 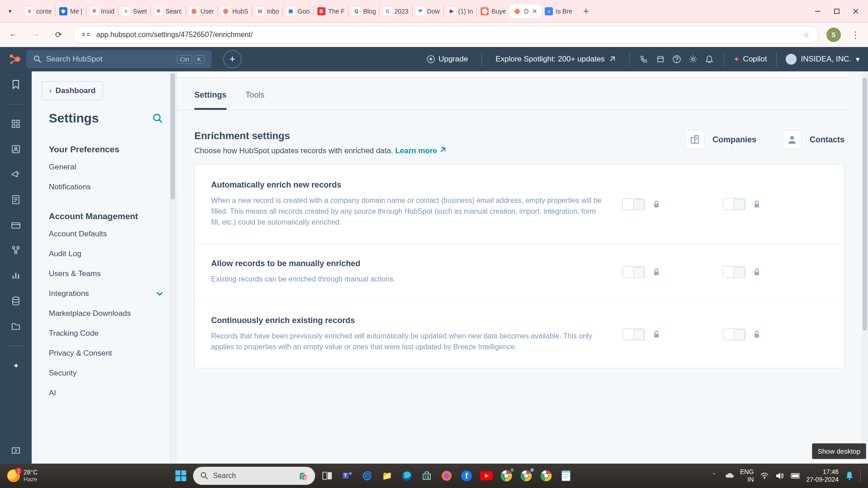 What do you see at coordinates (714, 476) in the screenshot?
I see `tray-overflow-icon: ˄` at bounding box center [714, 476].